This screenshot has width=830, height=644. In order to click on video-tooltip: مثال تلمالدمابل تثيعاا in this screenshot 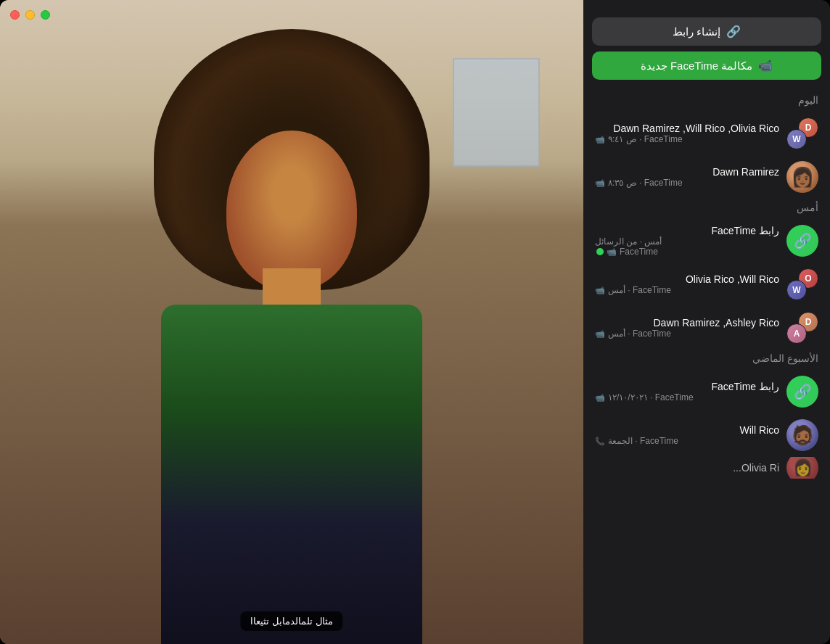, I will do `click(292, 621)`.